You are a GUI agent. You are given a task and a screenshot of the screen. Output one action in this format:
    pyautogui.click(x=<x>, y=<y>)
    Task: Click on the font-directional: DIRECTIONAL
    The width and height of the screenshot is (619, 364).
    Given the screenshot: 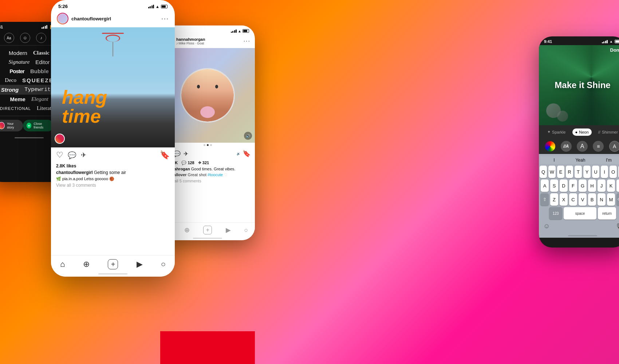 What is the action you would take?
    pyautogui.click(x=15, y=108)
    